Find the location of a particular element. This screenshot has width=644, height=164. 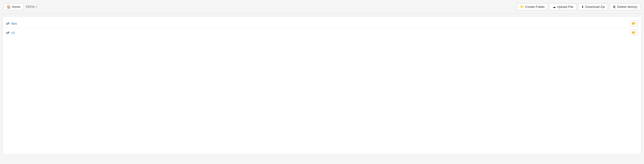

table-row: ⇄s3📂 is located at coordinates (322, 32).